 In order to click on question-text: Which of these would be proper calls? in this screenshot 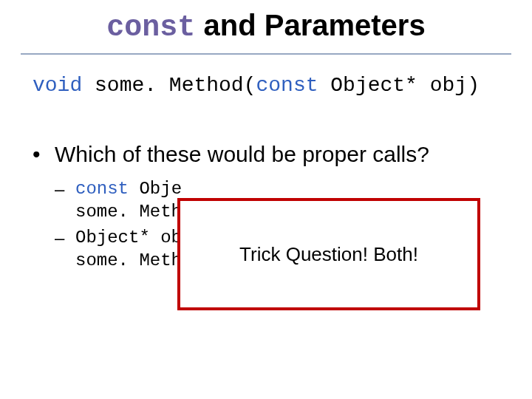, I will do `click(242, 154)`.